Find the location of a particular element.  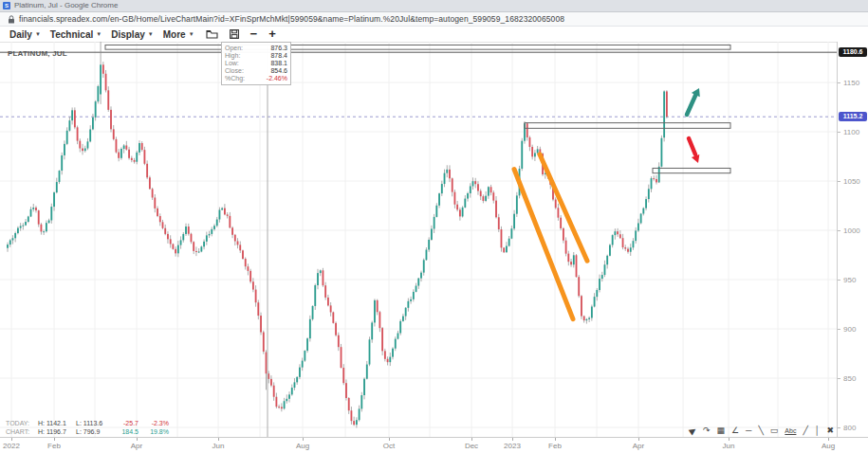

menu-technical: Technical ▼ is located at coordinates (76, 34).